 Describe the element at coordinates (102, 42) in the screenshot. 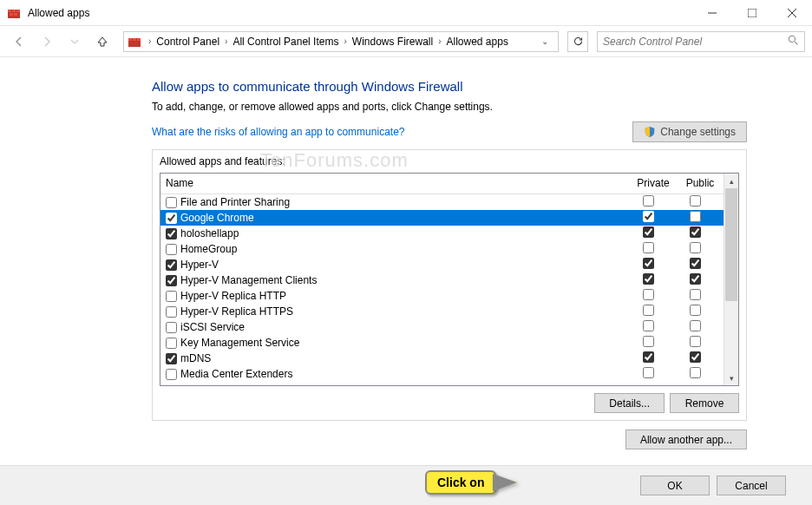

I see `up-button` at that location.